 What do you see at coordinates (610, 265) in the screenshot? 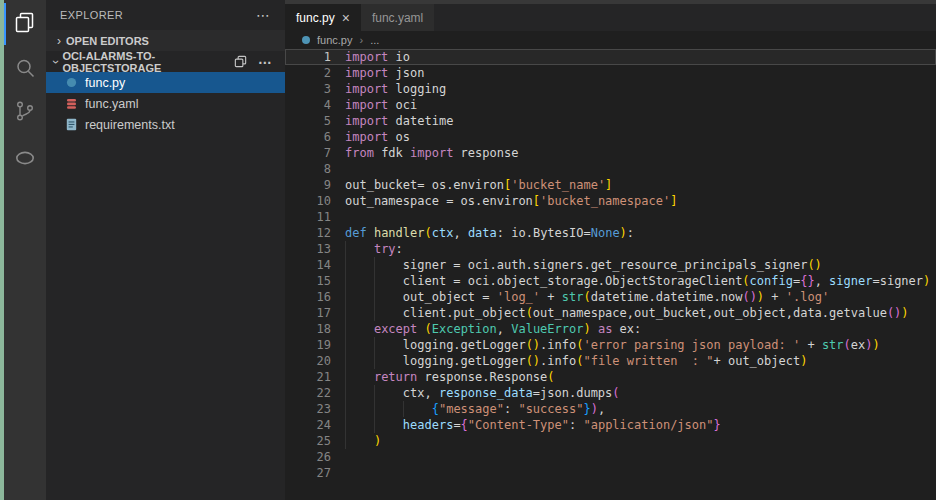
I see `code-line: 14 signer = oci.auth.signers.get_resourc…` at bounding box center [610, 265].